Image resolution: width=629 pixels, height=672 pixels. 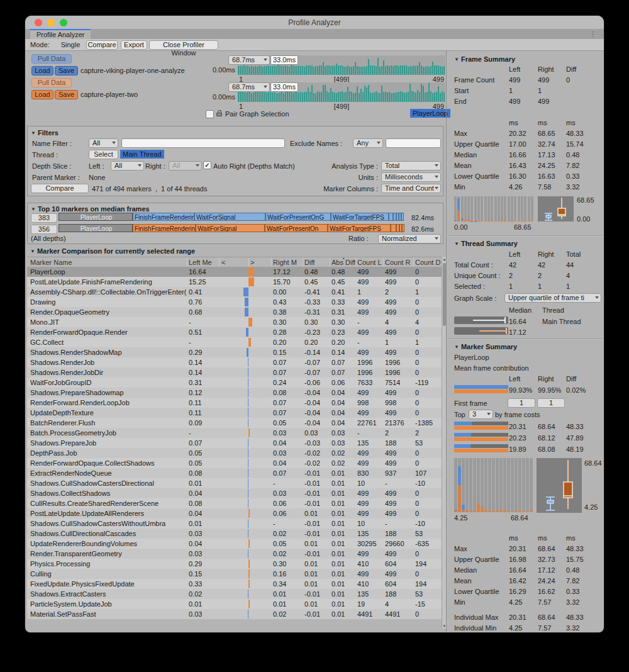 What do you see at coordinates (203, 143) in the screenshot?
I see `name-filter-input` at bounding box center [203, 143].